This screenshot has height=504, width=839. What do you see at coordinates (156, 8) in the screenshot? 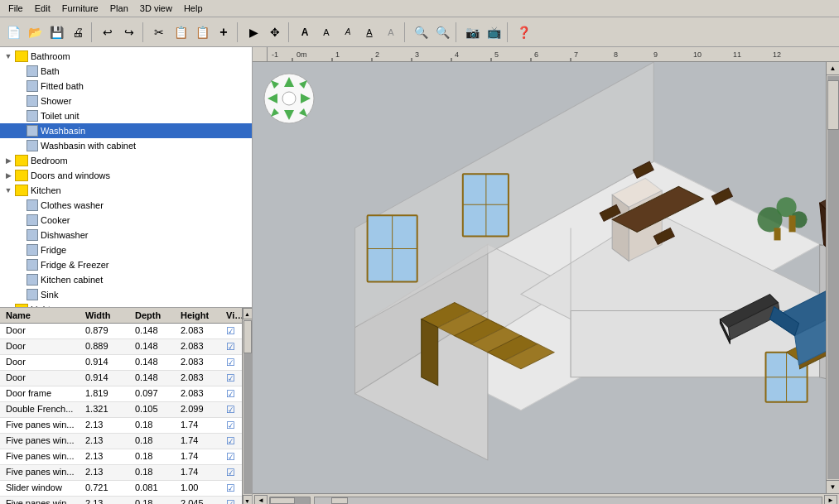
I see `menu-3dview: 3D view` at bounding box center [156, 8].